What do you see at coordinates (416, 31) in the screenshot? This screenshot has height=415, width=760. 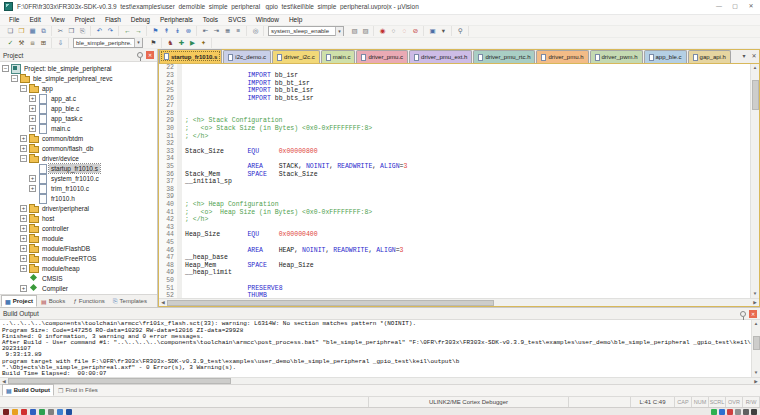 I see `breakpoint-kill-icon: ⊘` at bounding box center [416, 31].